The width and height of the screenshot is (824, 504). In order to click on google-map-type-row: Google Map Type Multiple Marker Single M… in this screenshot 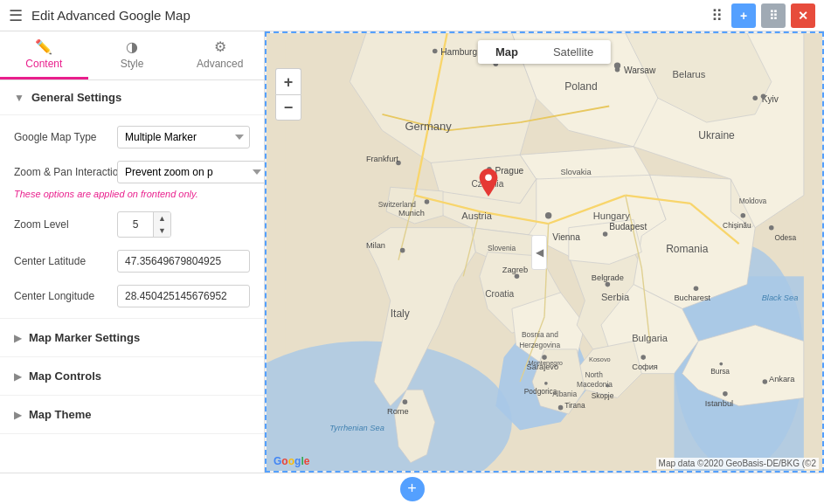, I will do `click(132, 137)`.